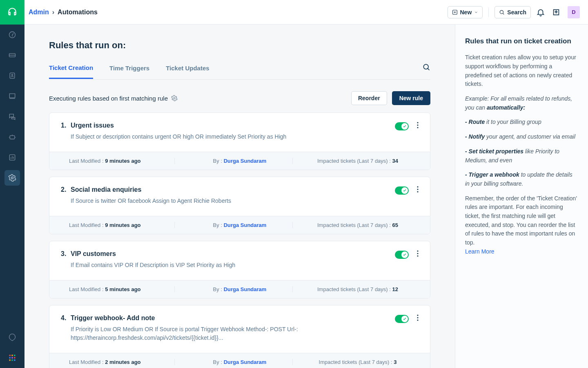  I want to click on nav-bots, so click(12, 137).